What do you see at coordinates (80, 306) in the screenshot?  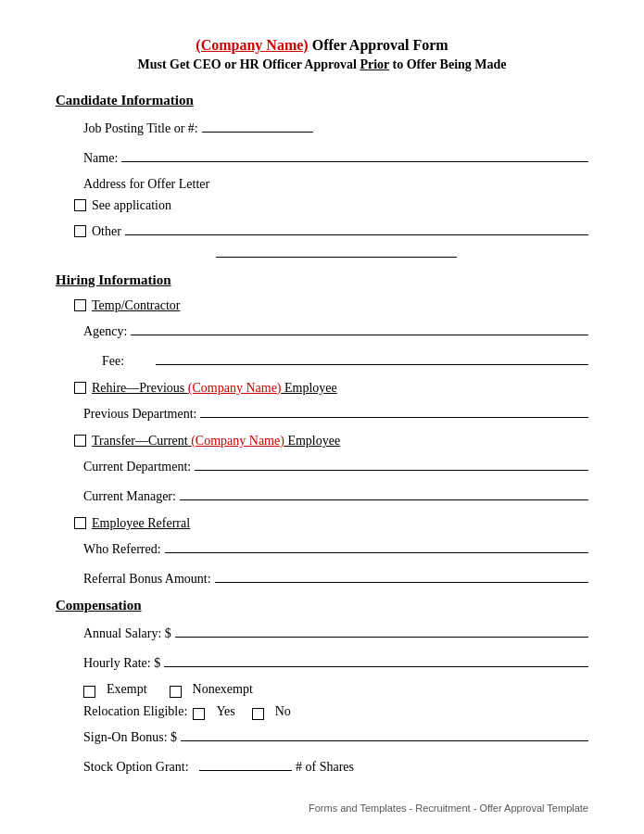 I see `temp-contractor-checkbox` at bounding box center [80, 306].